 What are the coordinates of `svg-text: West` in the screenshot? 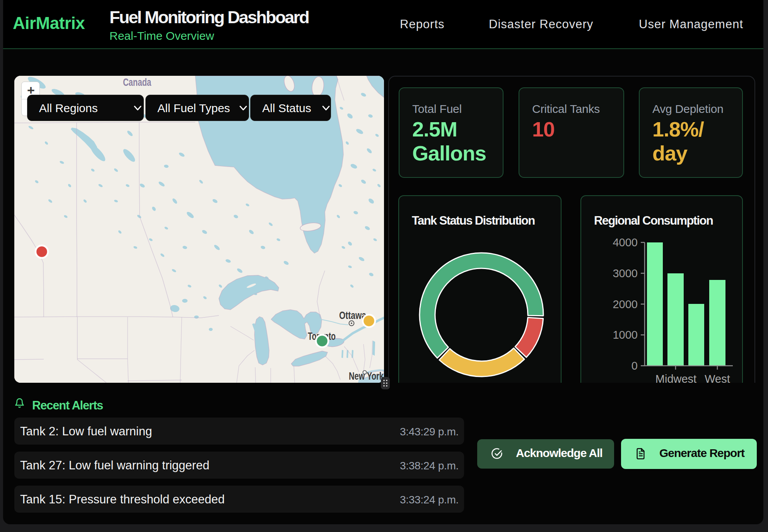 It's located at (717, 378).